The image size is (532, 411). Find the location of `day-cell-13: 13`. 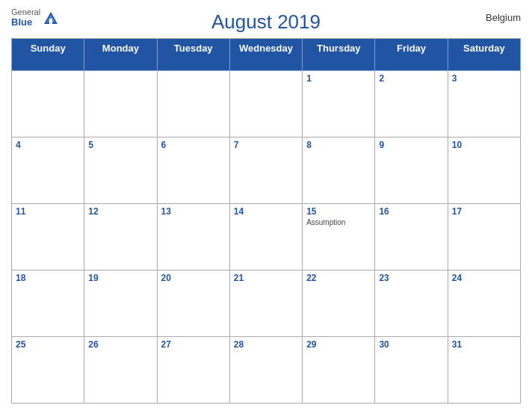

day-cell-13: 13 is located at coordinates (194, 238).